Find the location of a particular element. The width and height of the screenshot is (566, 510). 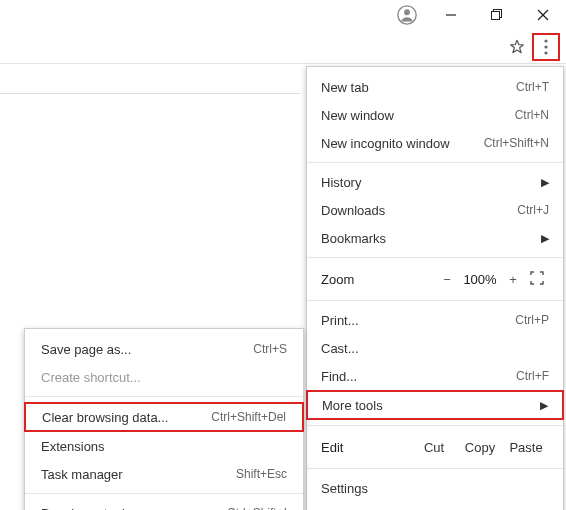

menu-item-find: Find...Ctrl+F is located at coordinates (435, 376).